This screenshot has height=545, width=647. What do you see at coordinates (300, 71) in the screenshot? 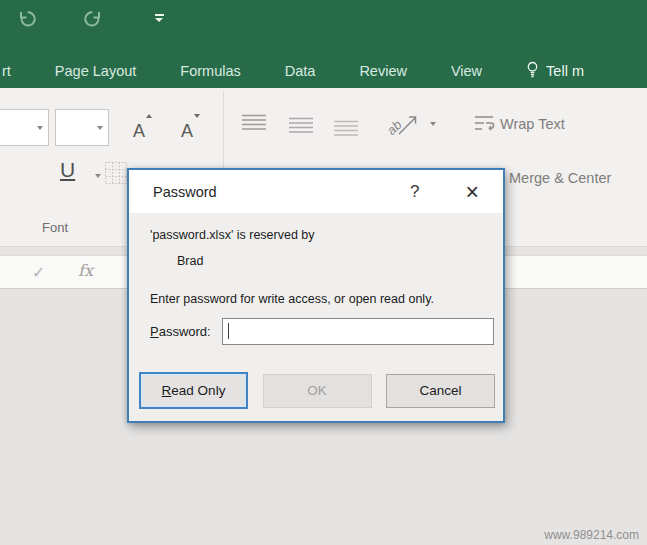
I see `tab-data: Data` at bounding box center [300, 71].